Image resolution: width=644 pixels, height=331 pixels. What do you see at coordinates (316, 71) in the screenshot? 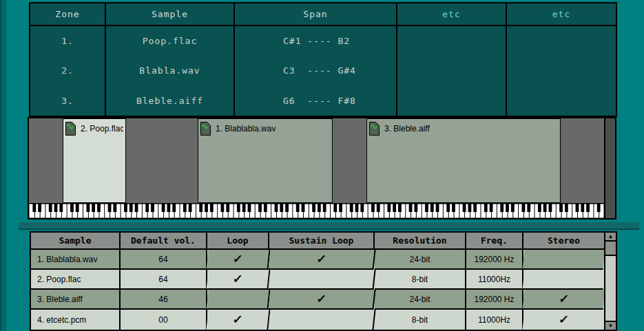
I see `span-column: C#1 ---- B2 C3 ---- G#4 G6 ---- F#8` at bounding box center [316, 71].